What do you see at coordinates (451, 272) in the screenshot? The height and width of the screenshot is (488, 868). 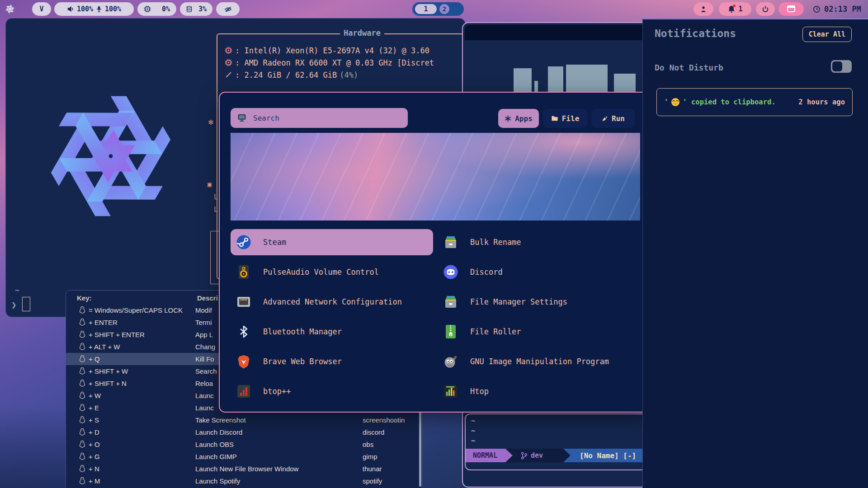 I see `discord-icon` at bounding box center [451, 272].